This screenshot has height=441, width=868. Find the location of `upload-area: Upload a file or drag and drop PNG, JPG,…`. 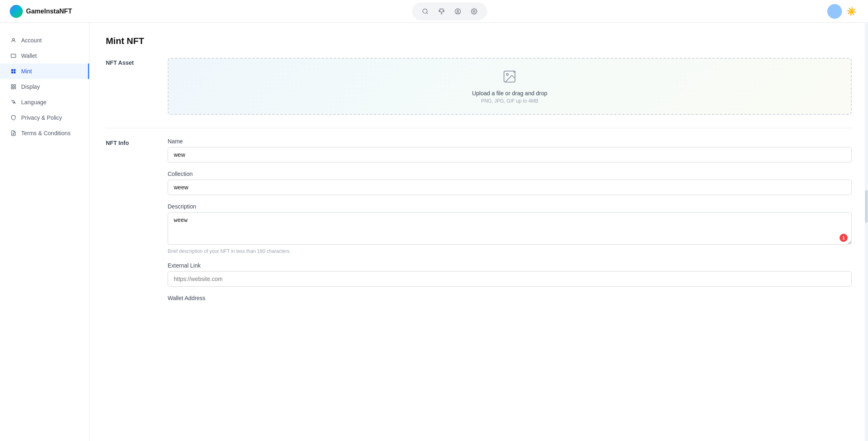

upload-area: Upload a file or drag and drop PNG, JPG,… is located at coordinates (509, 86).